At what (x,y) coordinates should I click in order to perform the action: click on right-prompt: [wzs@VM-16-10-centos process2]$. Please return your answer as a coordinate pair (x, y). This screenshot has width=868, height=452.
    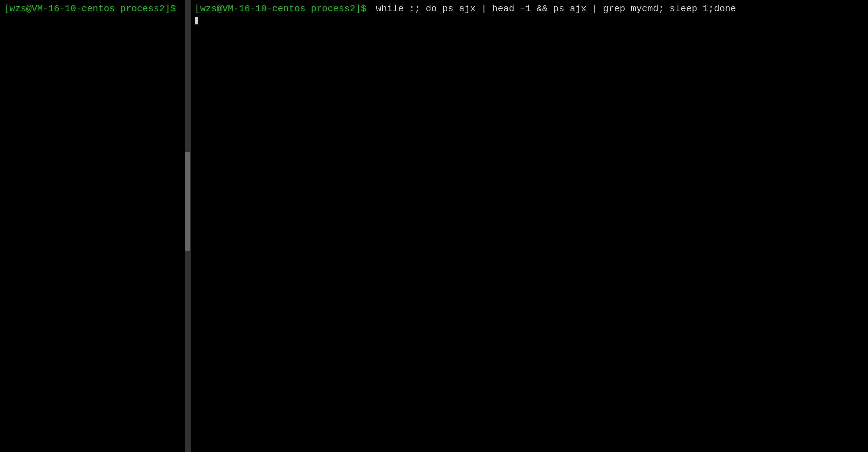
    Looking at the image, I should click on (283, 9).